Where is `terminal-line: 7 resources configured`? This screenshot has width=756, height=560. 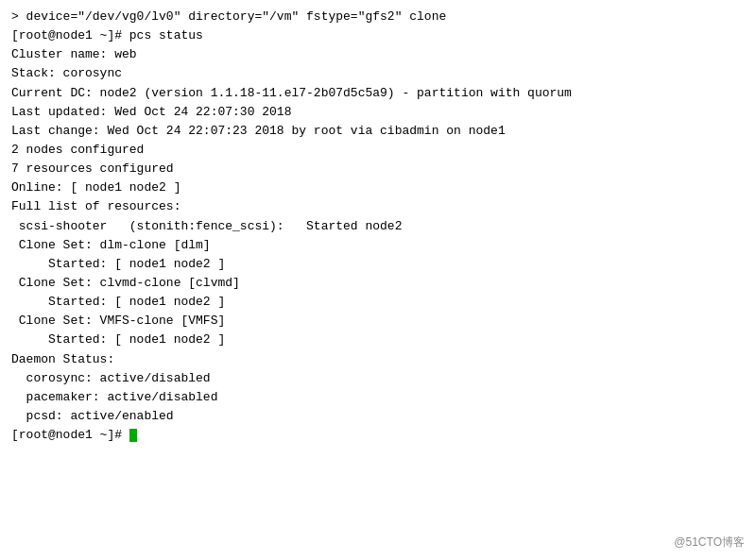 terminal-line: 7 resources configured is located at coordinates (378, 169).